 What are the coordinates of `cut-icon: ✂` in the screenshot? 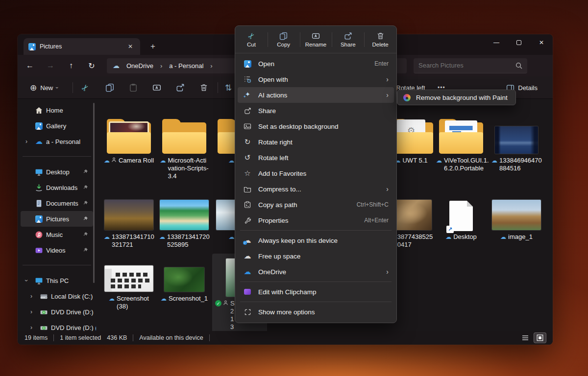 It's located at (251, 36).